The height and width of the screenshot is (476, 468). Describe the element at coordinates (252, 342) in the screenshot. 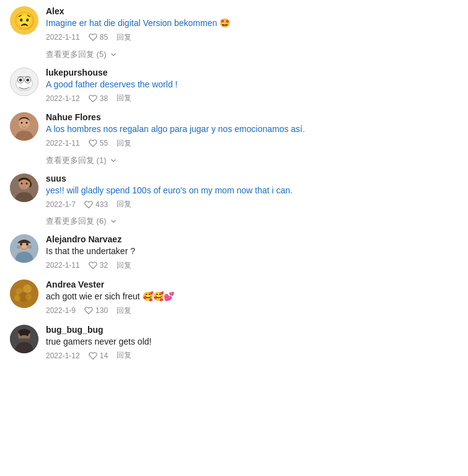

I see `comment-text: true gamers never gets old!` at that location.